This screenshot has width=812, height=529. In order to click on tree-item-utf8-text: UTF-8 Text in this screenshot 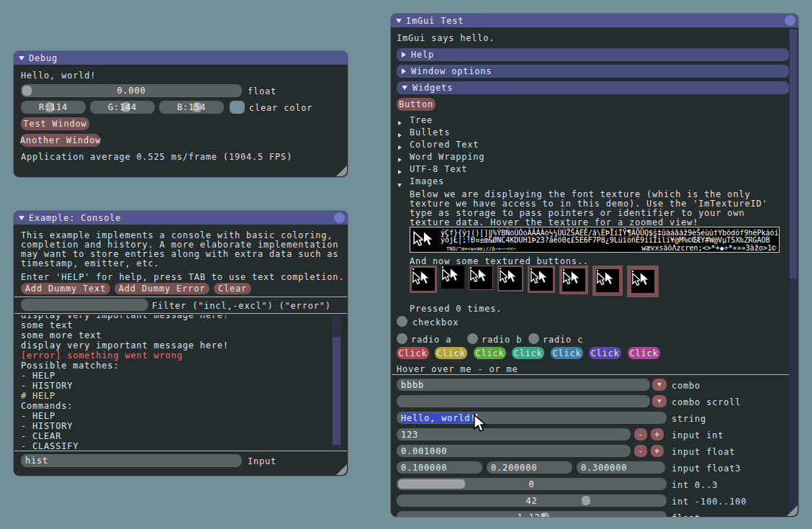, I will do `click(438, 169)`.